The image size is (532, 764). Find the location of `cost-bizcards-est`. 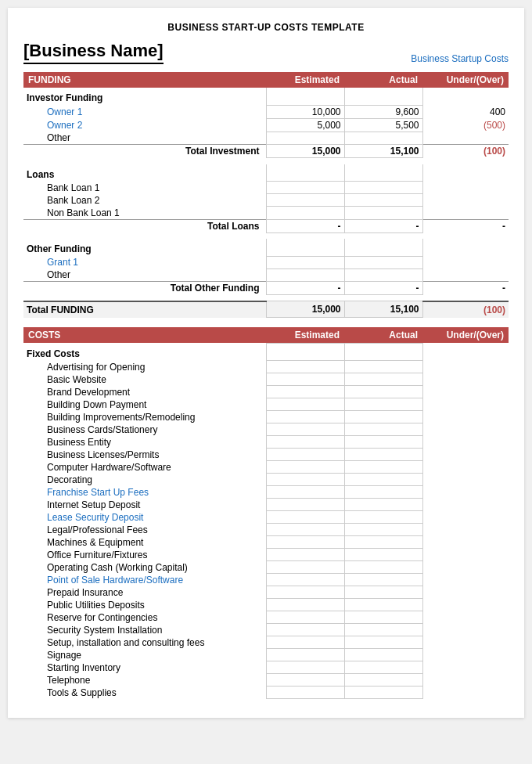

cost-bizcards-est is located at coordinates (305, 430).